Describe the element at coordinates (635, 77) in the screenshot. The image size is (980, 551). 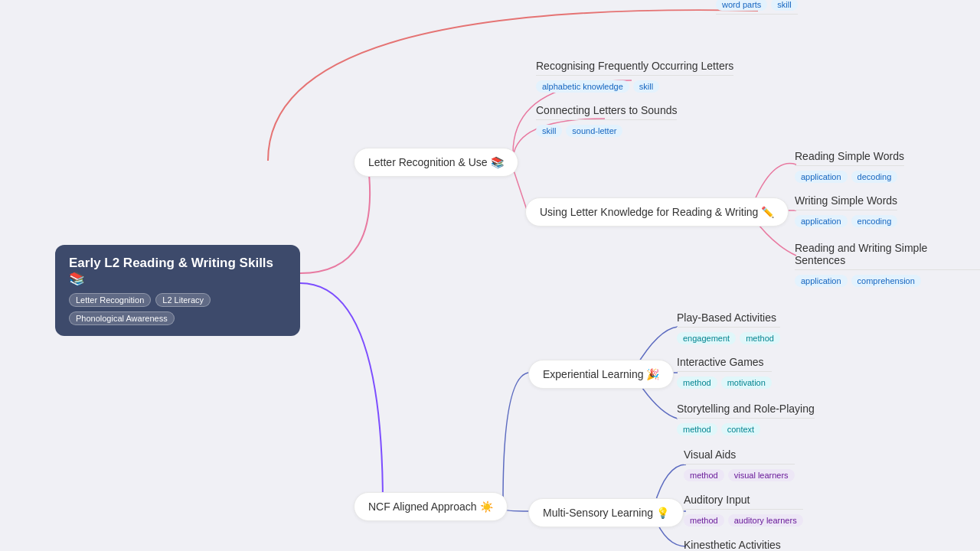
I see `recognising-node: Recognising Frequently Occurring Letters…` at that location.